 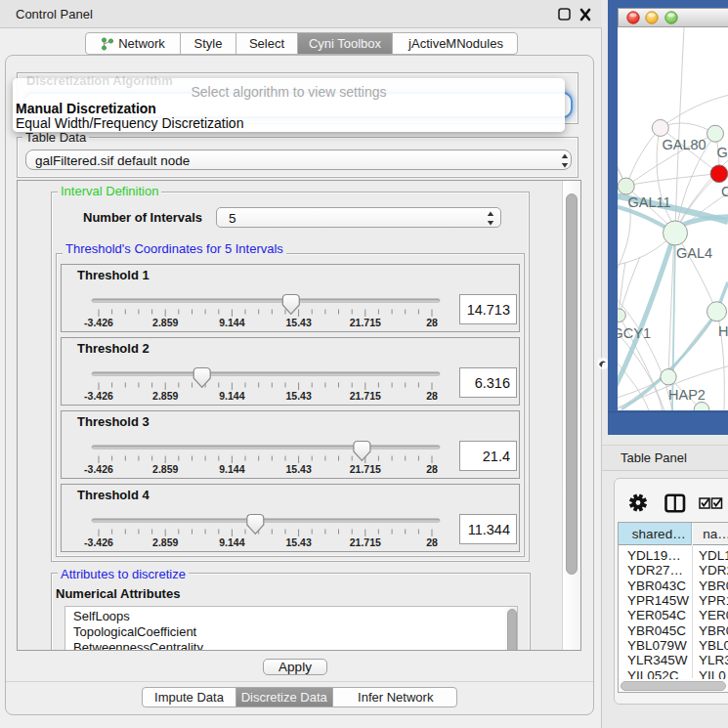 I want to click on svg-text: GA, so click(x=723, y=151).